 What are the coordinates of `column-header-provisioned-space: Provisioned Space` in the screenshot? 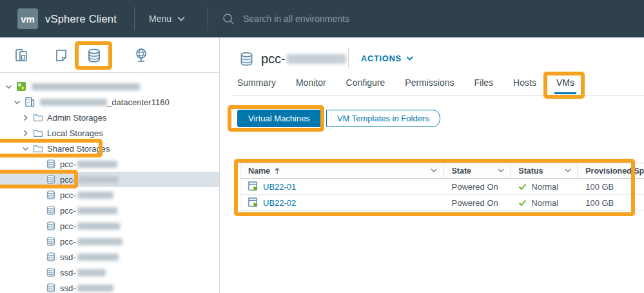 It's located at (611, 170).